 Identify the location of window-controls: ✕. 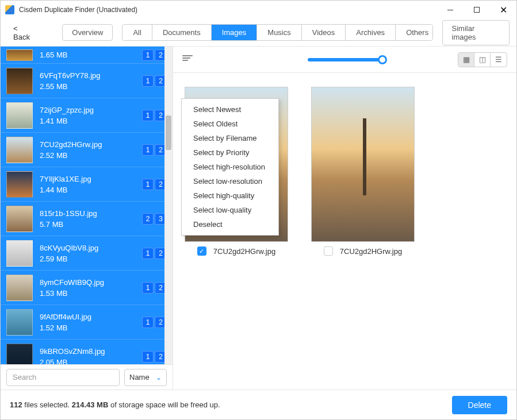
(477, 10).